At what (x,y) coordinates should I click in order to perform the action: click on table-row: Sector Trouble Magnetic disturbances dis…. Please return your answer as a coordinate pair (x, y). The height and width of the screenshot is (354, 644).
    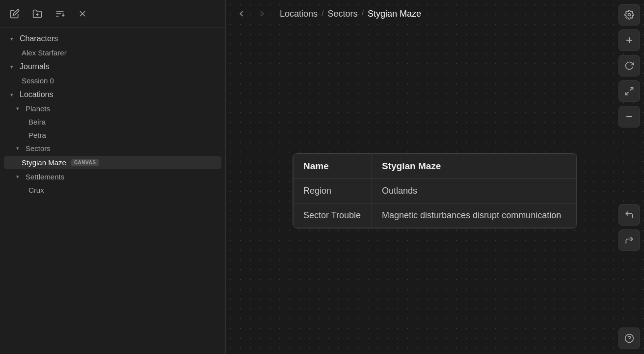
    Looking at the image, I should click on (435, 216).